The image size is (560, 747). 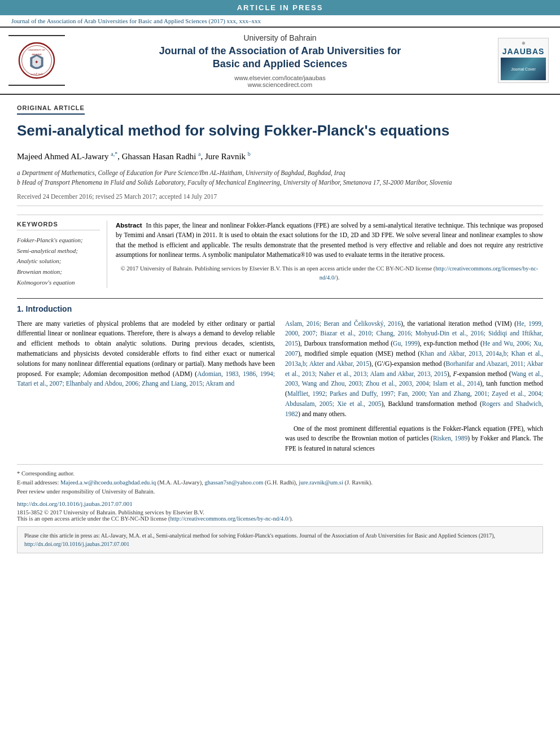 What do you see at coordinates (77, 544) in the screenshot?
I see `cite-doi-link: http://dx.doi.org/10.1016/j.jaubas.2017.…` at bounding box center [77, 544].